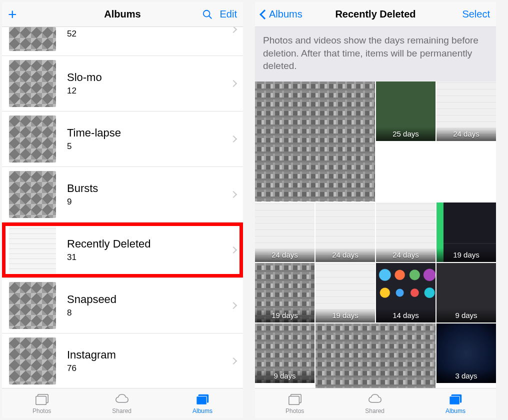 This screenshot has width=508, height=420. What do you see at coordinates (376, 14) in the screenshot?
I see `navbar-deleted: Albums Recently Deleted Select` at bounding box center [376, 14].